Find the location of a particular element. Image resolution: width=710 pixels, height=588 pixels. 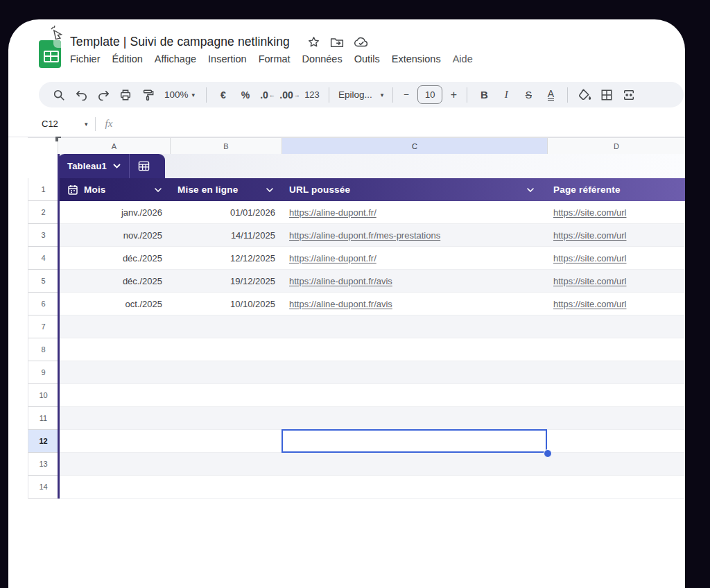

cell-mise-en-ligne: 12/12/2025 is located at coordinates (226, 258).